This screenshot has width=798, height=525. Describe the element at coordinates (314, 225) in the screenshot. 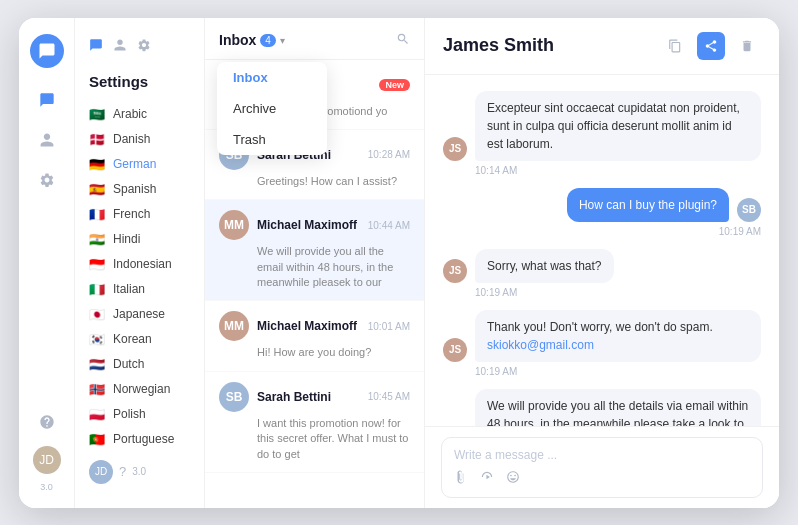

I see `conv-item-header: MM Michael Maximoff 10:44 AM` at that location.